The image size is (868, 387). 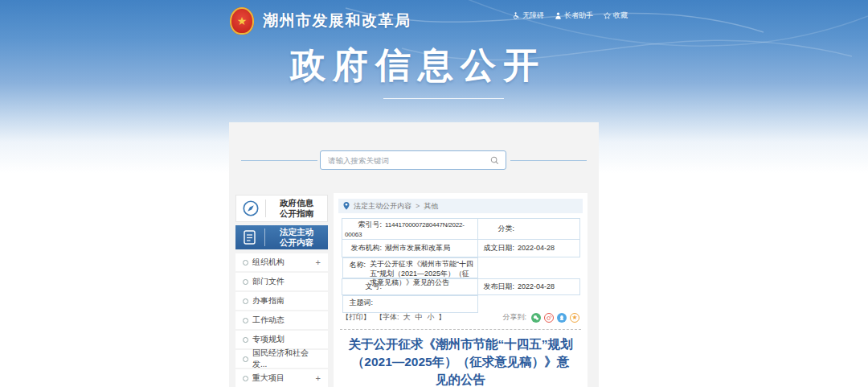 What do you see at coordinates (281, 378) in the screenshot?
I see `sidebar-item-major-projects: 重大项目 +` at bounding box center [281, 378].